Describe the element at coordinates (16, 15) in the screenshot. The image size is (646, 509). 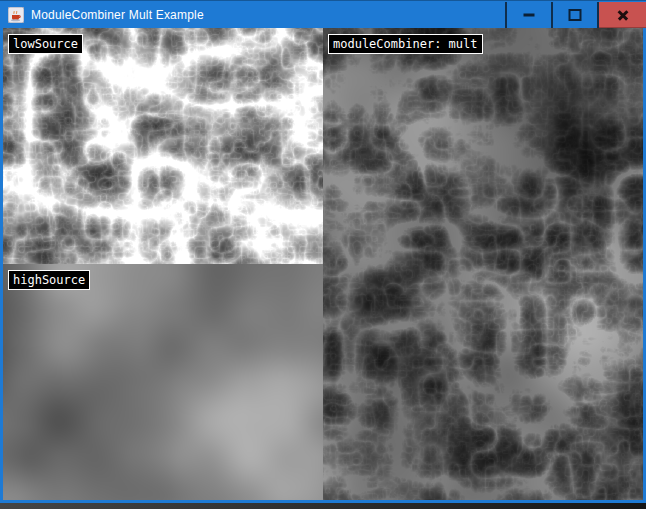
I see `java-coffee-cup-icon` at that location.